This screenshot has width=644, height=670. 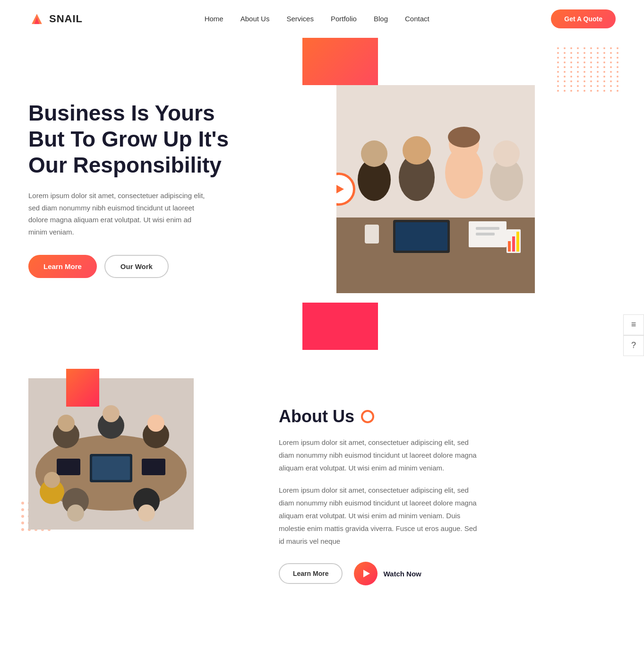 I want to click on nav-blog: Blog, so click(x=381, y=19).